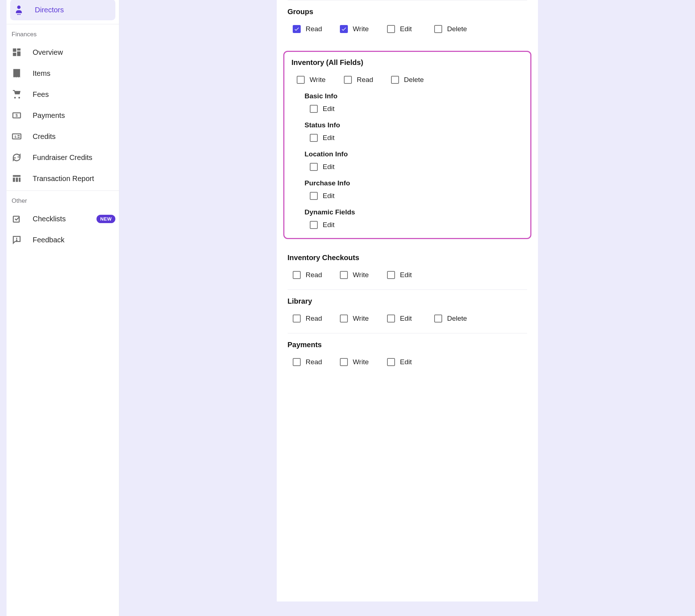 This screenshot has height=616, width=695. I want to click on sidebar-item-transaction-report: Transaction Report, so click(63, 178).